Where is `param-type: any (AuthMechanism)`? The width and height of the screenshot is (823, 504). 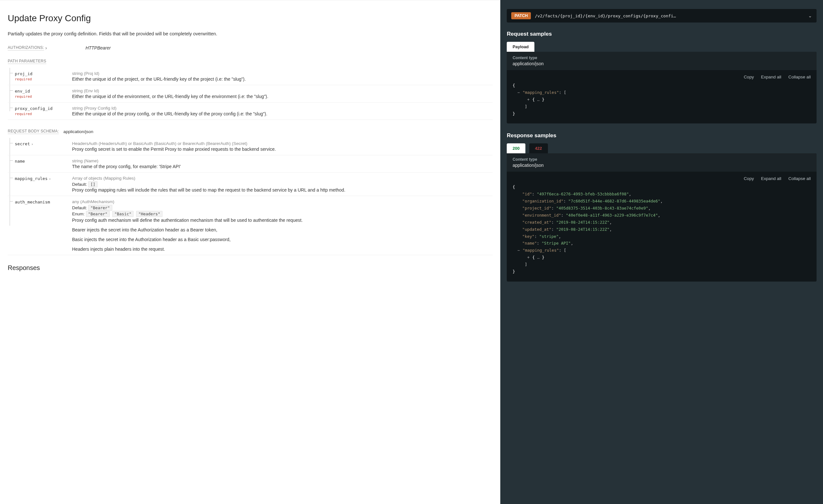 param-type: any (AuthMechanism) is located at coordinates (283, 202).